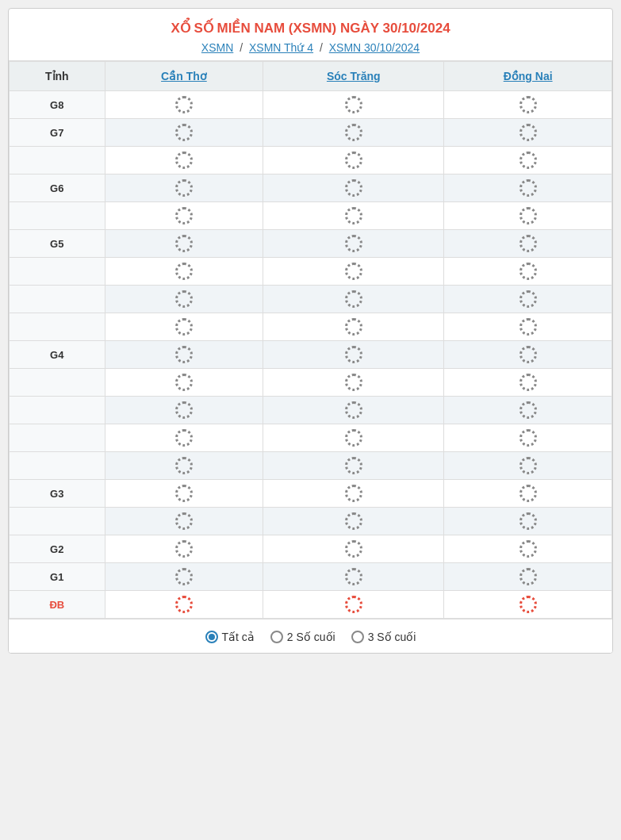 The width and height of the screenshot is (621, 840). Describe the element at coordinates (184, 76) in the screenshot. I see `col-can-tho: Cần Thơ` at that location.